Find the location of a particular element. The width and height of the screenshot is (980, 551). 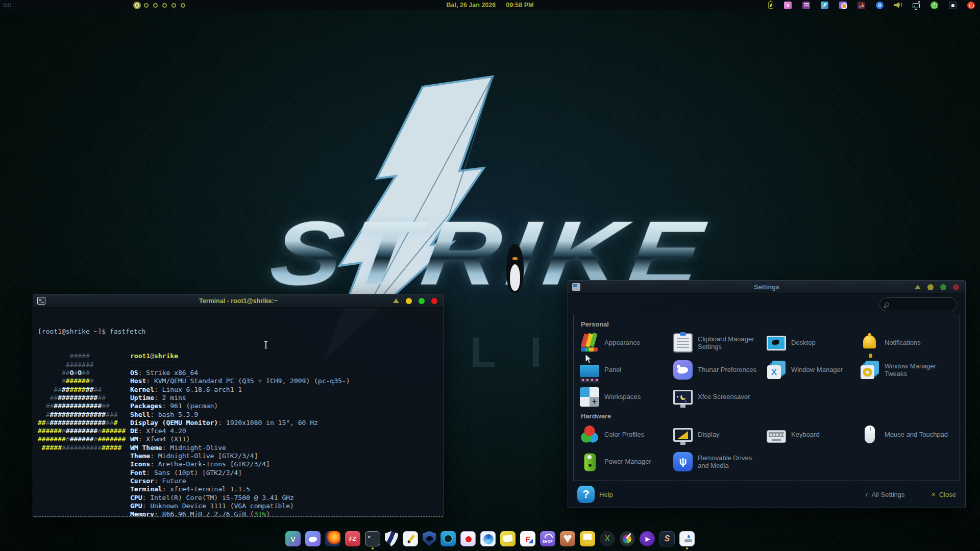

settings-item-desktop: Desktop is located at coordinates (814, 343).